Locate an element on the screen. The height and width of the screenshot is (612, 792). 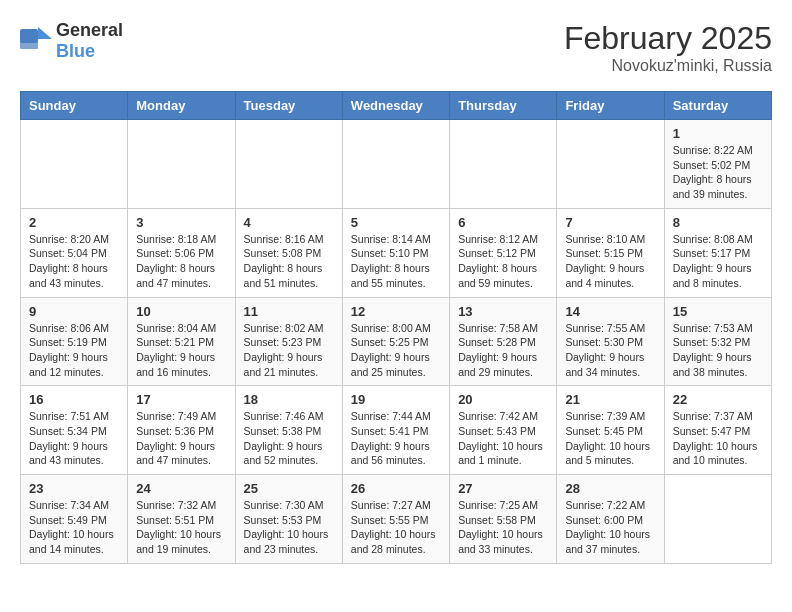
day-cell: 13Sunrise: 7:58 AM Sunset: 5:28 PM Dayli… is located at coordinates (504, 342).